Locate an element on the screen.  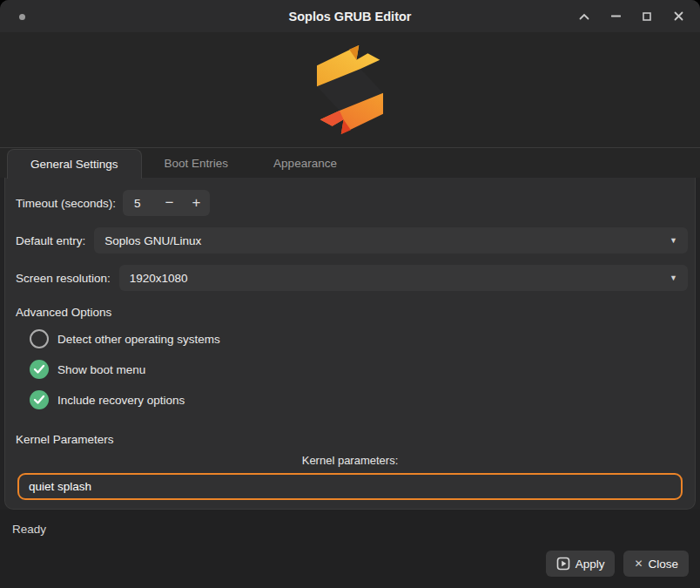
kernel-parameters-title: Kernel Parameters is located at coordinates (352, 439).